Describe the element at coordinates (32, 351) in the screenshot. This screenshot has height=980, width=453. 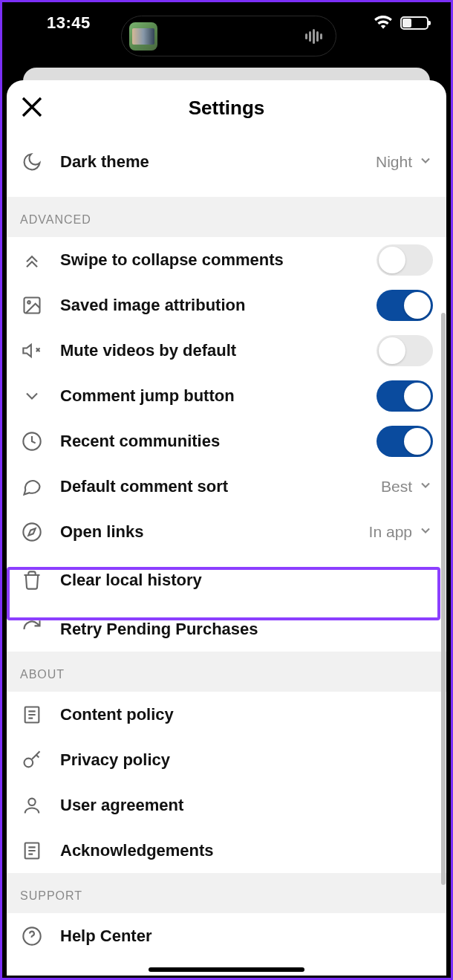
I see `mute-icon` at that location.